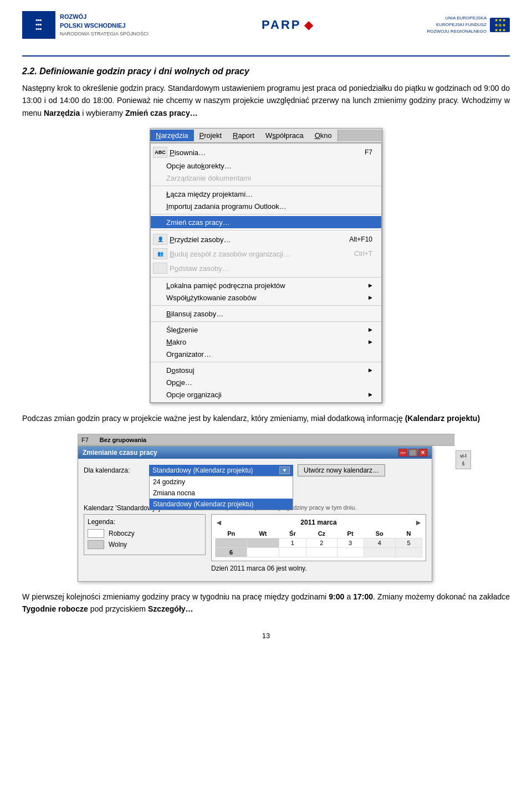  What do you see at coordinates (285, 470) in the screenshot?
I see `dropdown-arrow-icon: ▼` at bounding box center [285, 470].